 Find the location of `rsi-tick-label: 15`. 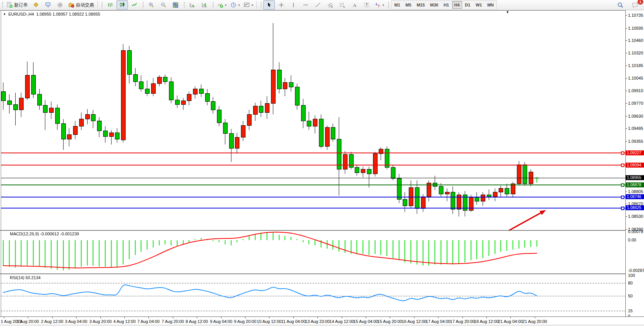

rsi-tick-label: 15 is located at coordinates (630, 311).